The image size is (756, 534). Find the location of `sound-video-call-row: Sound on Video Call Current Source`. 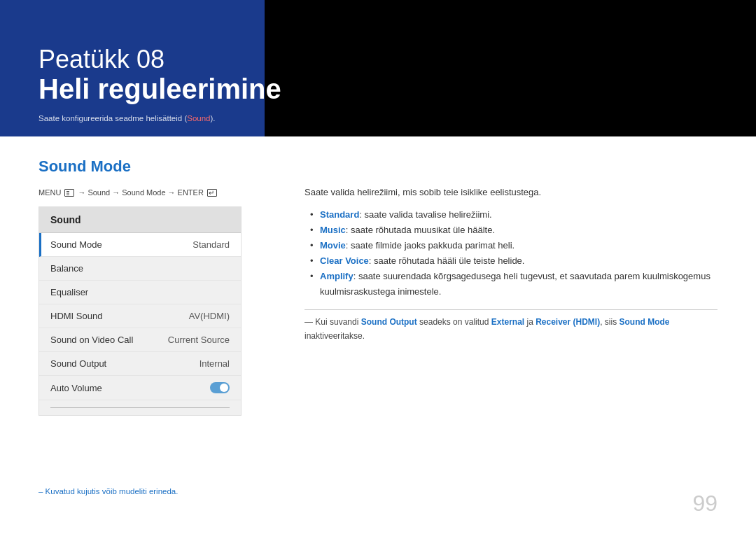

sound-video-call-row: Sound on Video Call Current Source is located at coordinates (140, 340).